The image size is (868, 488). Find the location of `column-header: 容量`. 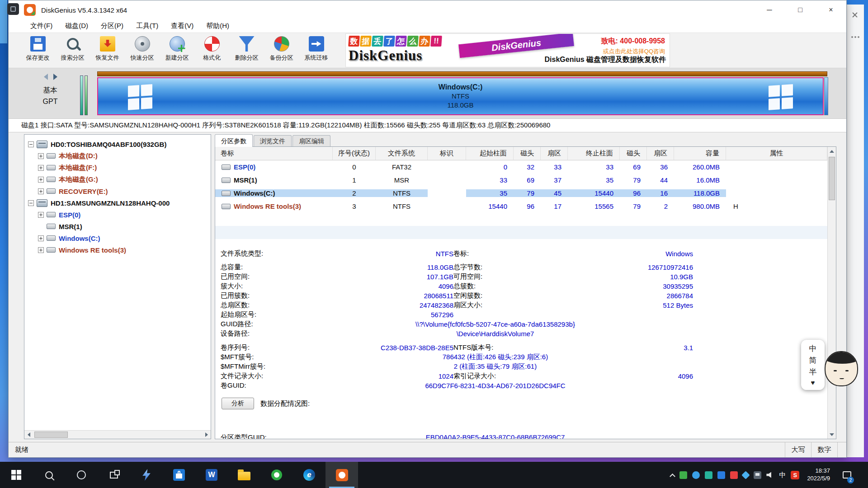

column-header: 容量 is located at coordinates (700, 154).